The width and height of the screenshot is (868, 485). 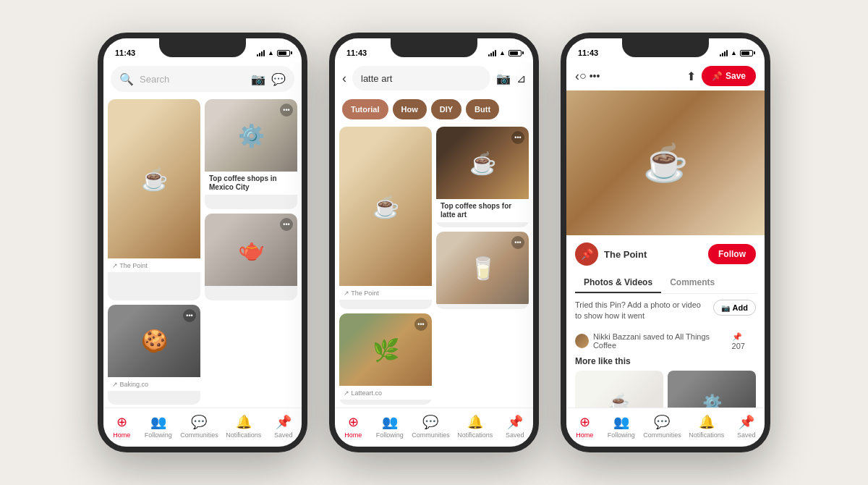 What do you see at coordinates (409, 109) in the screenshot?
I see `filter-tab-how: How` at bounding box center [409, 109].